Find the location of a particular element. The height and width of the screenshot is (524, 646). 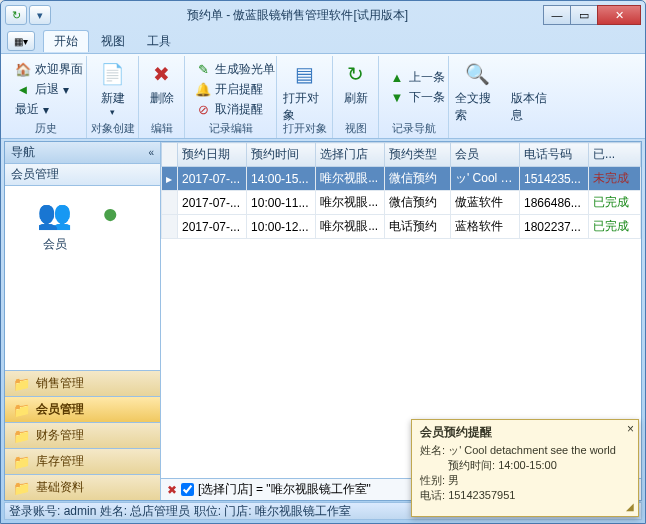

search-button: 🔍全文搜索 is located at coordinates (477, 91).